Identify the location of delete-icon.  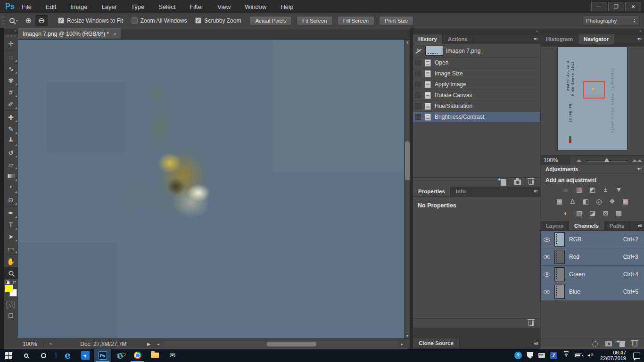
(531, 323).